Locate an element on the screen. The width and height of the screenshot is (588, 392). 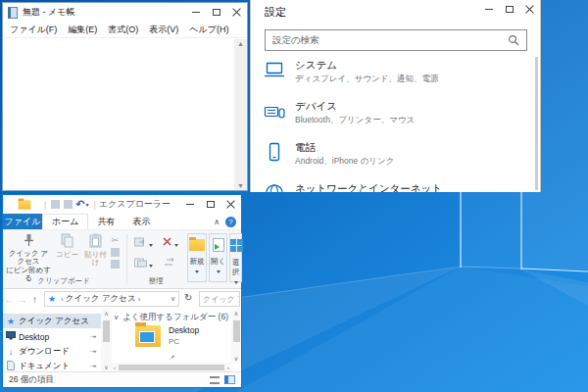
explorer-address-bar: ← → ↑ ★ › クイック アクセス › ∨ ↻ クイック アク... is located at coordinates (122, 299).